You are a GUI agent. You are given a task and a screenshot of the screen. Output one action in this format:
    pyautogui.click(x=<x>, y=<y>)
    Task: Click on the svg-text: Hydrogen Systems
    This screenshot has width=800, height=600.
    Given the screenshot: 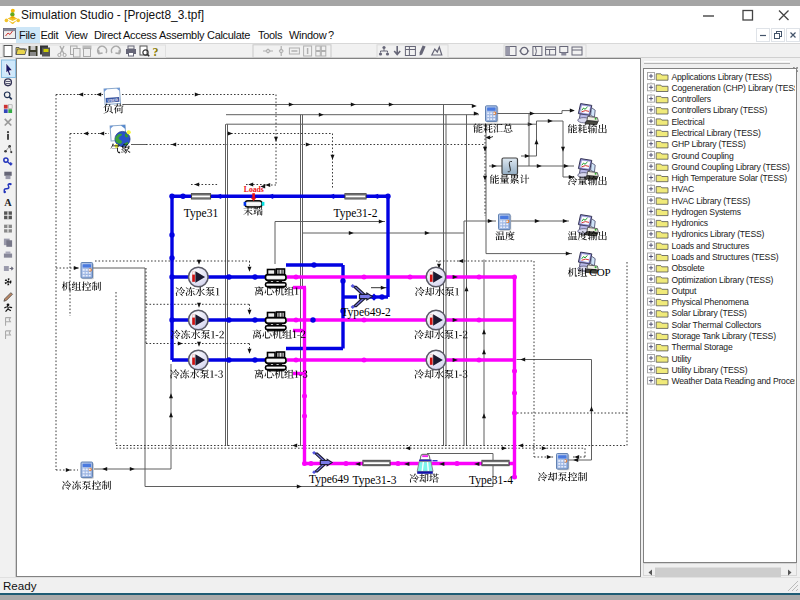 What is the action you would take?
    pyautogui.click(x=706, y=212)
    